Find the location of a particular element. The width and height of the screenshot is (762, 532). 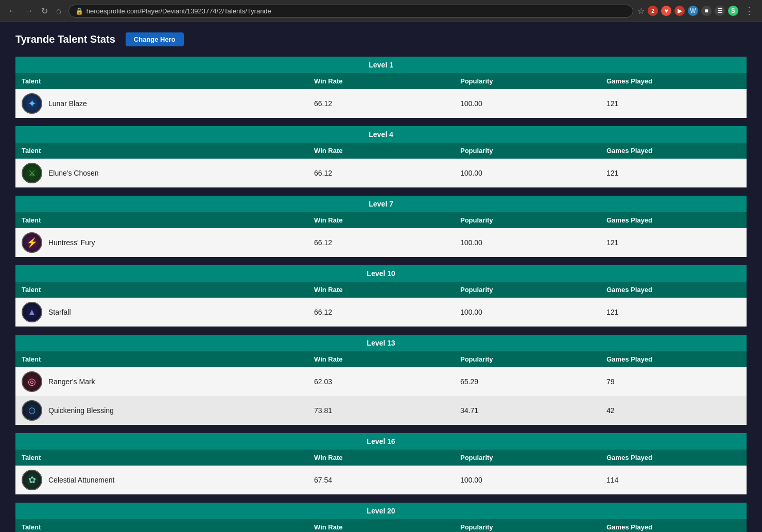

extension-icon-6: ☰ is located at coordinates (720, 11).